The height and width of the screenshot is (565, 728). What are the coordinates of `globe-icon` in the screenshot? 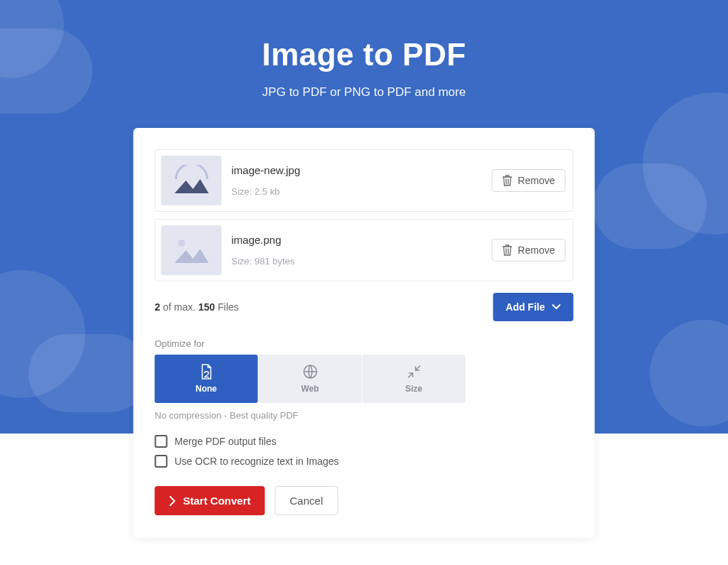 It's located at (310, 372).